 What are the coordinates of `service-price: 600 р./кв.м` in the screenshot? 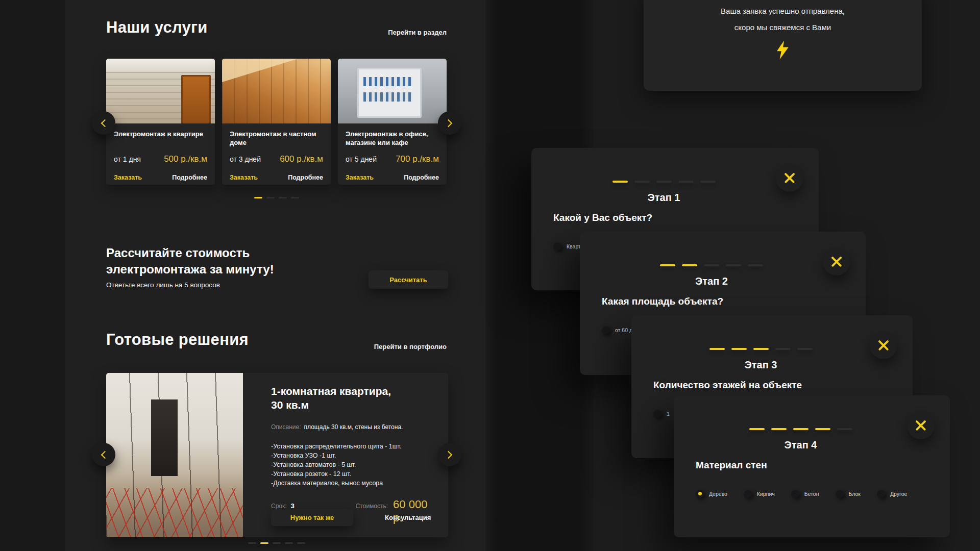 It's located at (301, 159).